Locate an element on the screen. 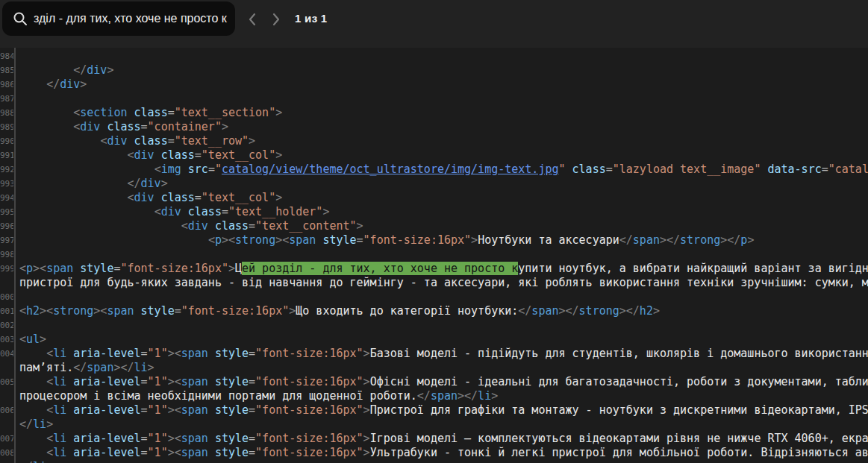 This screenshot has height=463, width=868. magnifier-icon is located at coordinates (20, 19).